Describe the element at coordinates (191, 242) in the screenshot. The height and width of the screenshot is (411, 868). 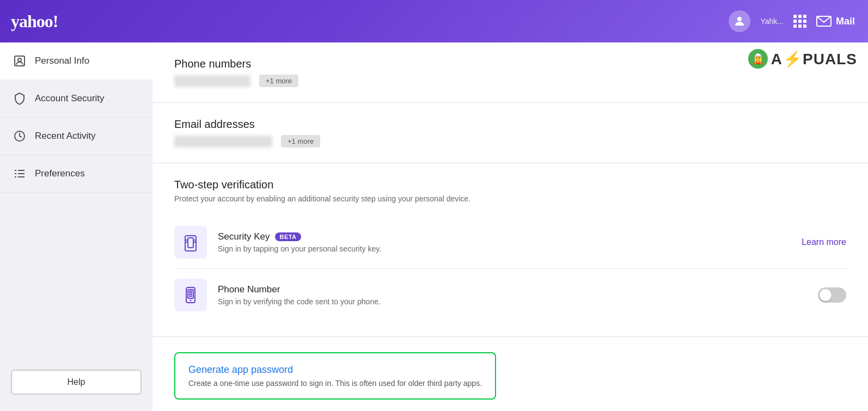
I see `security-key-icon-box` at that location.